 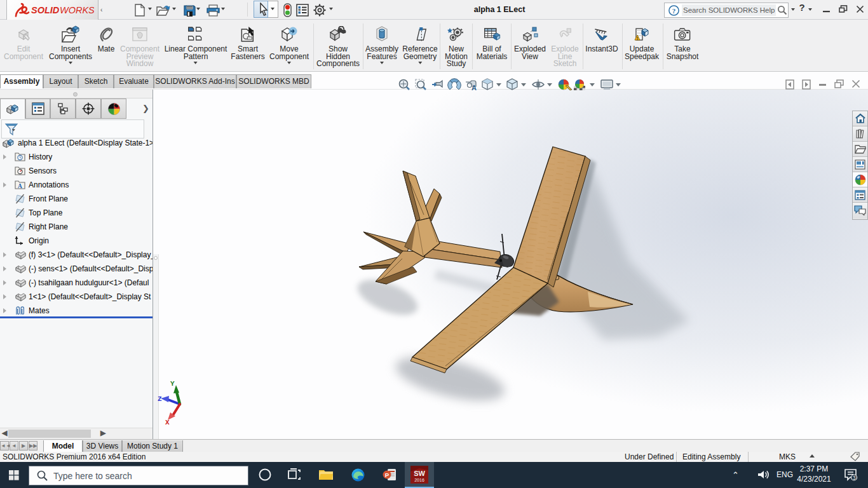 What do you see at coordinates (160, 399) in the screenshot?
I see `svg-text: Z` at bounding box center [160, 399].